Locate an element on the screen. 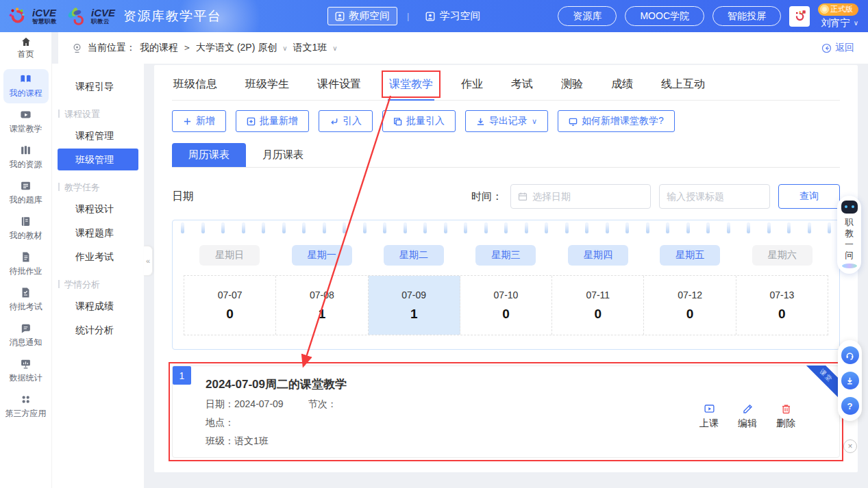 The height and width of the screenshot is (488, 868). button-label: 新增 is located at coordinates (206, 121).